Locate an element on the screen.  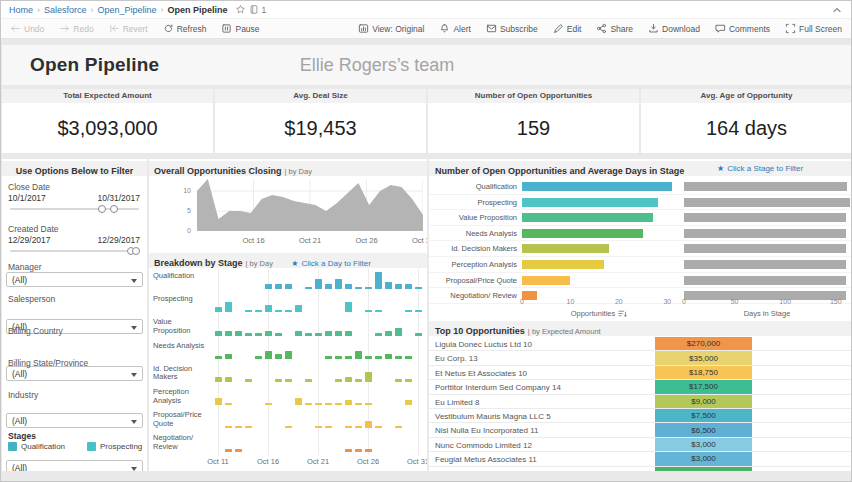
breadcrumb-link: Salesforce is located at coordinates (66, 10).